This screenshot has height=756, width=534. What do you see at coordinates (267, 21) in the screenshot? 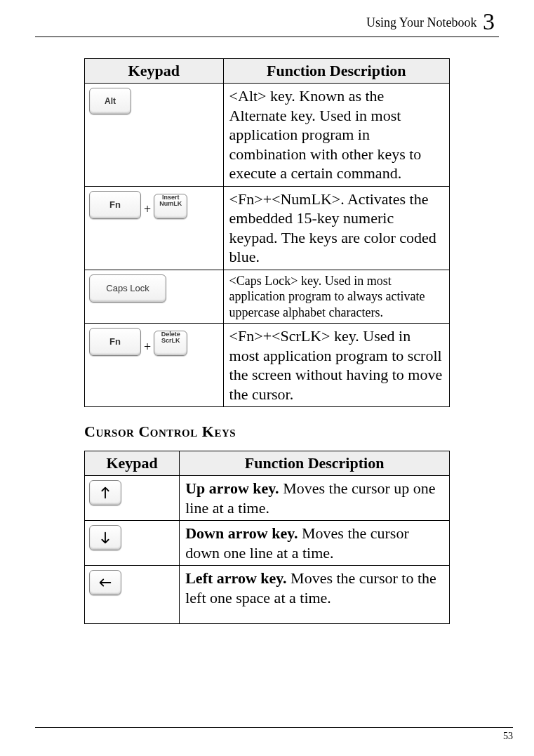
I see `running-head: Using Your Notebook 3` at bounding box center [267, 21].